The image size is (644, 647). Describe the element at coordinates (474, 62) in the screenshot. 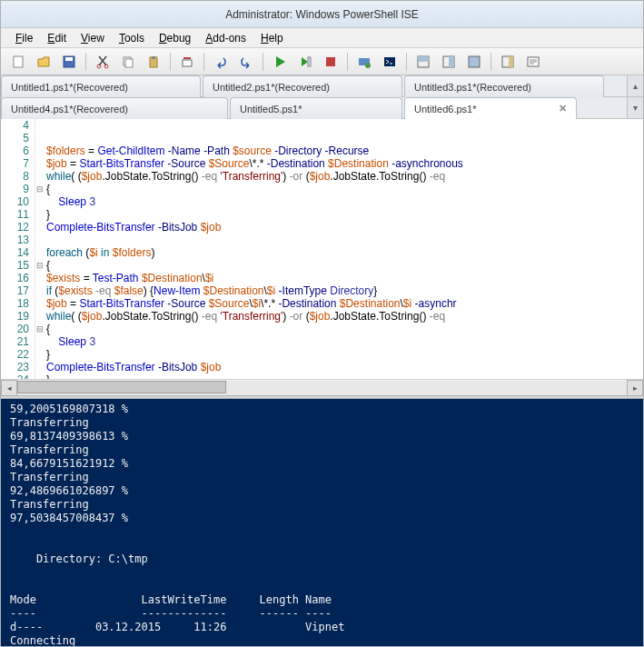

I see `layout-script-max-button` at that location.